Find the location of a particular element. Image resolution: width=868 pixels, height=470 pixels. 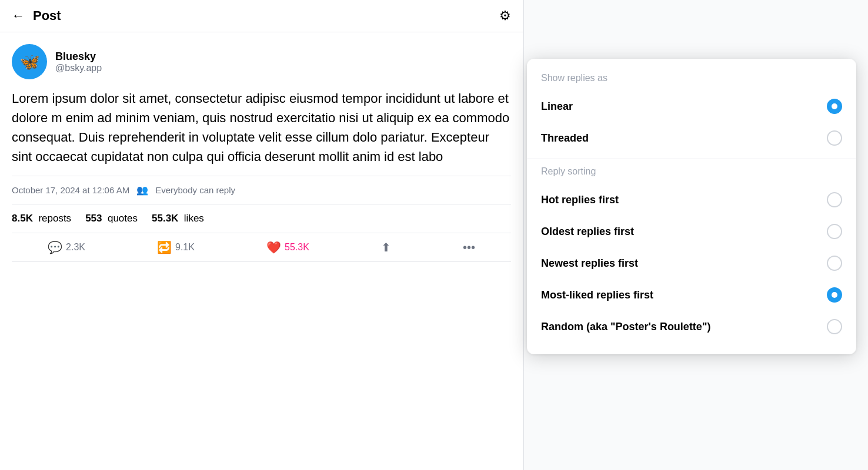

quotes-label: quotes is located at coordinates (122, 219).